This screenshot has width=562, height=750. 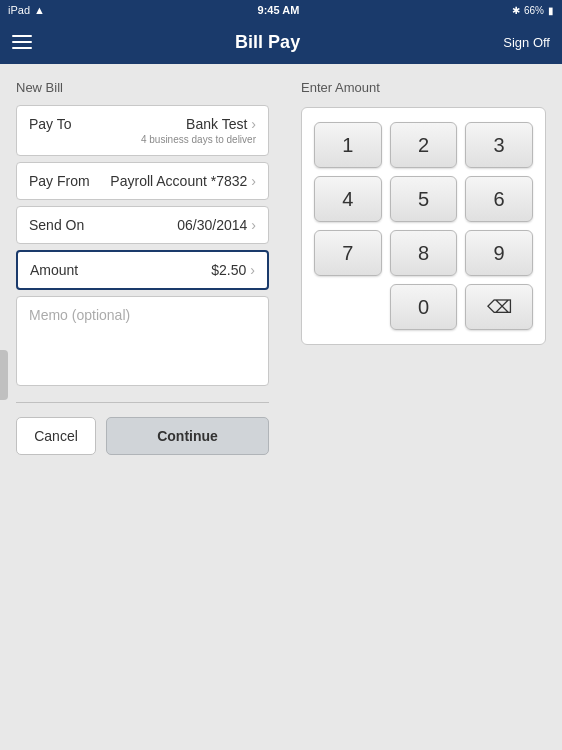 I want to click on cancel-button: Cancel, so click(x=56, y=436).